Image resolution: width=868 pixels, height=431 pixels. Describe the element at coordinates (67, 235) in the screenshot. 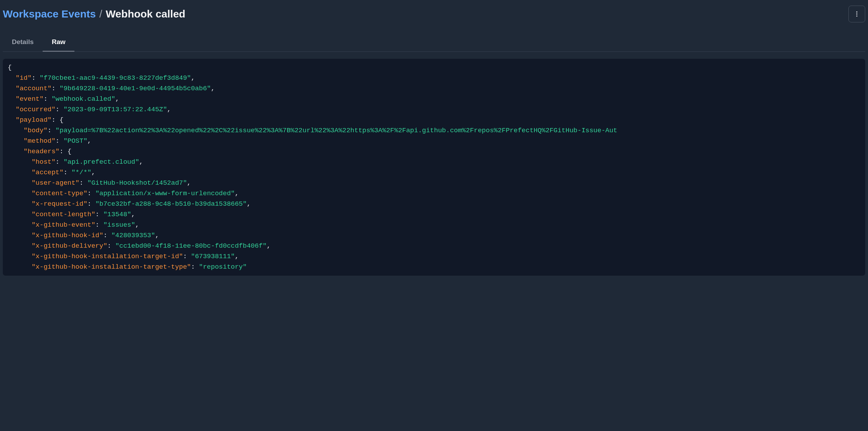

I see `json-key: "x-github-hook-id"` at that location.